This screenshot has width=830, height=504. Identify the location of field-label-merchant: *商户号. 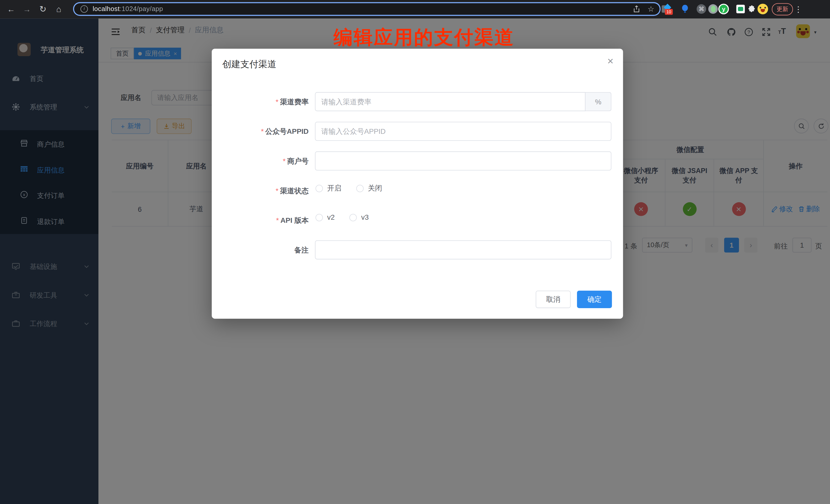
(266, 161).